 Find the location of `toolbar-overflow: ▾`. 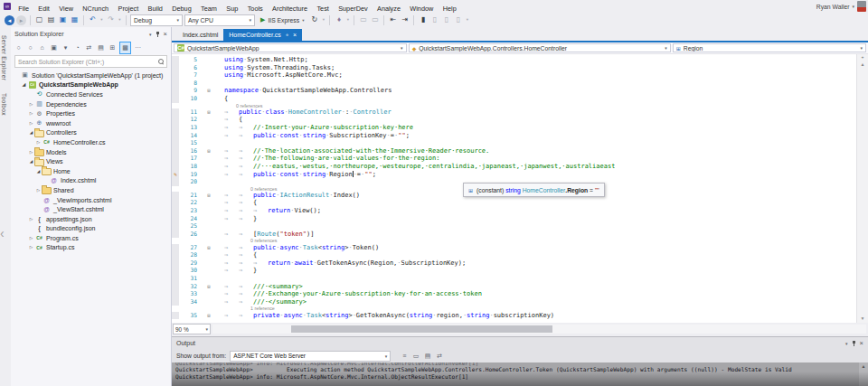

toolbar-overflow: ▾ is located at coordinates (467, 20).